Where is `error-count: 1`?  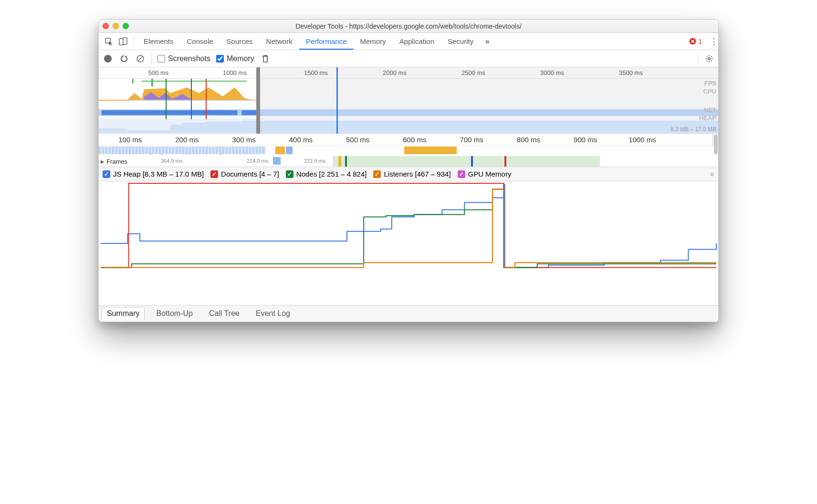 error-count: 1 is located at coordinates (696, 42).